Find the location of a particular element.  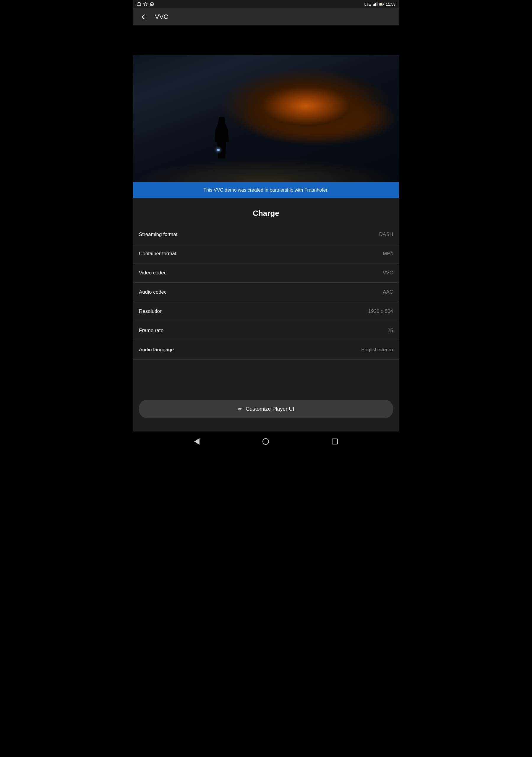

back-button is located at coordinates (143, 17).